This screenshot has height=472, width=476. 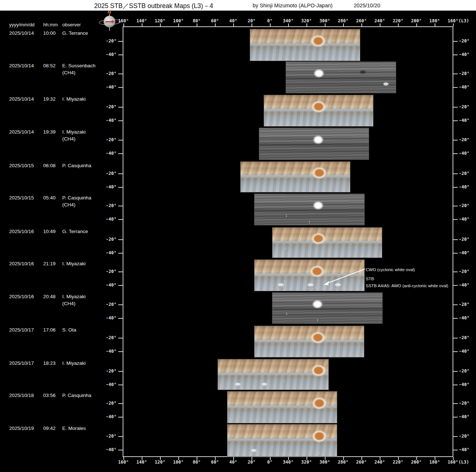 I want to click on lon-tick-label-bottom: 160°, so click(x=453, y=462).